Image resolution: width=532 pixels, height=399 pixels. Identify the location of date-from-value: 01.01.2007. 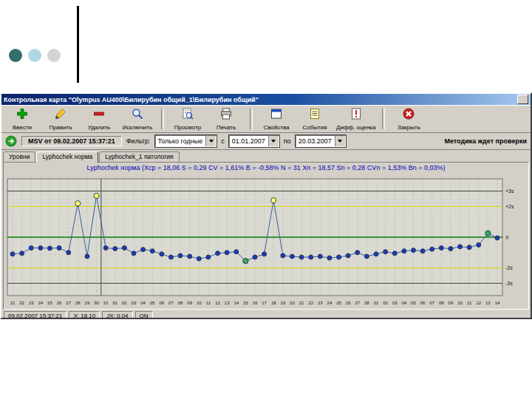
(248, 141).